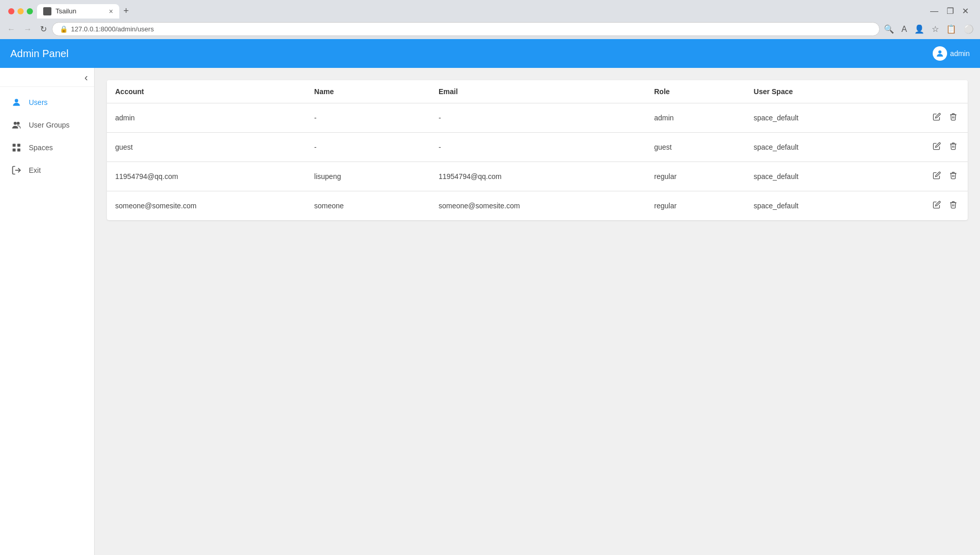 This screenshot has width=980, height=555. I want to click on cell-email: 11954794@qq.com, so click(538, 177).